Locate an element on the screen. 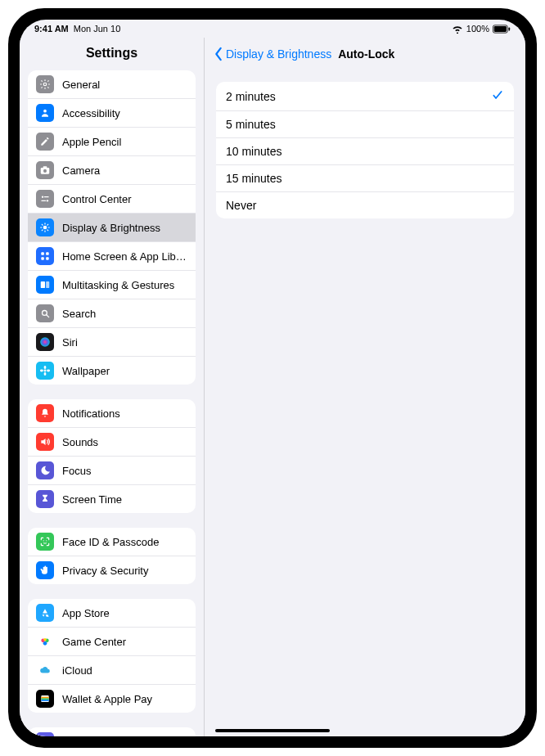  sidebar-item-label: App Store is located at coordinates (124, 614).